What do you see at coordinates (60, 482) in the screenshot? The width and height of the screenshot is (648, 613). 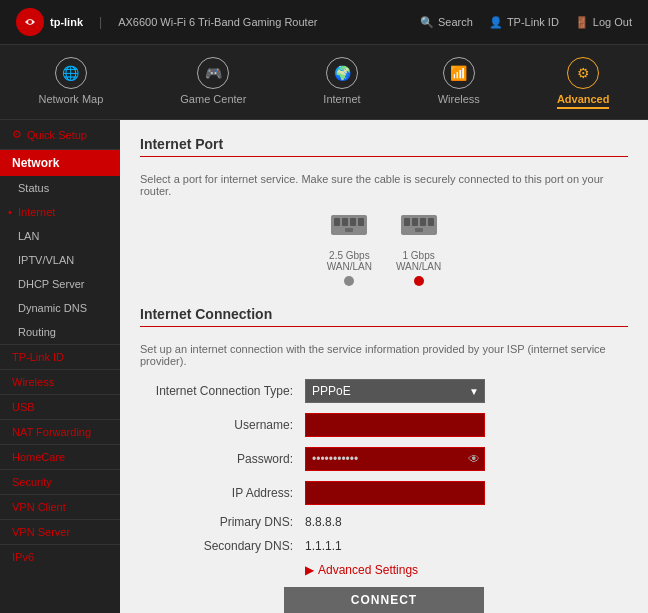 I see `sidebar-section-security: Security` at bounding box center [60, 482].